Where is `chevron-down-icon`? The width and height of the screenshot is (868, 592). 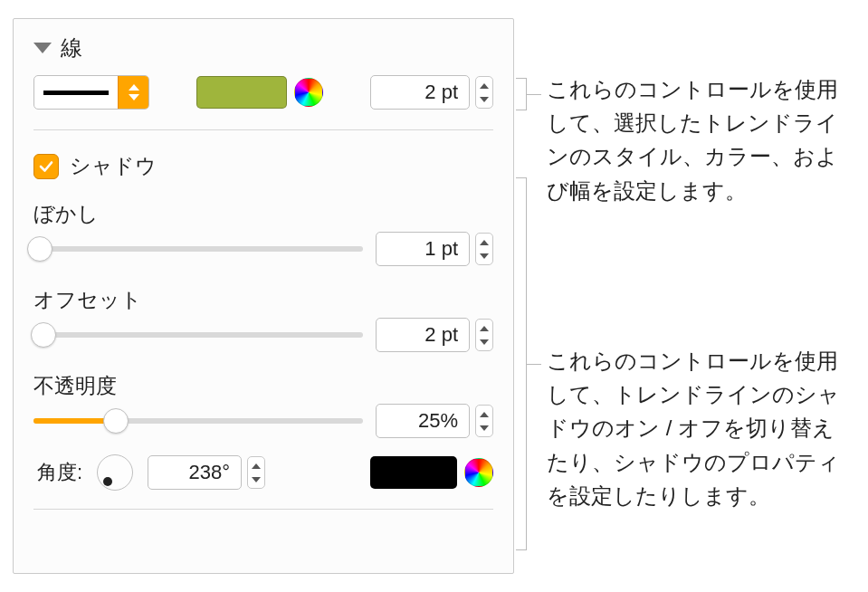
chevron-down-icon is located at coordinates (43, 48).